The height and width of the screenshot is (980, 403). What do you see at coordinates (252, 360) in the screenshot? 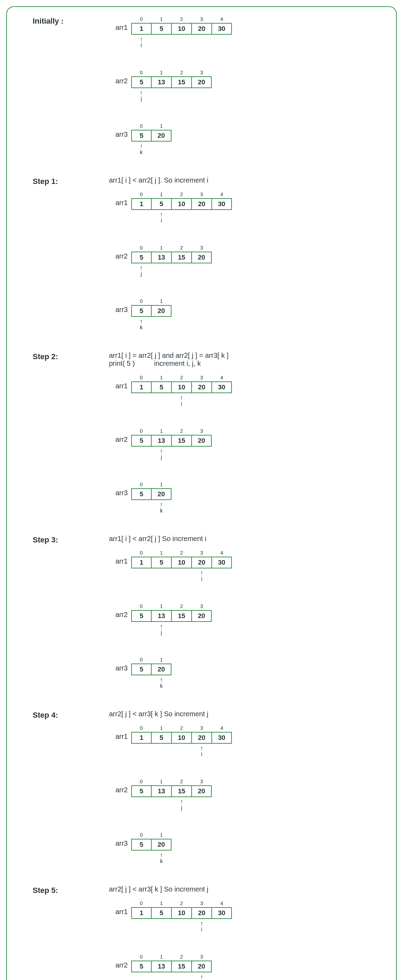
I see `step-caption: arr1[ i ] = arr2[ j ] and arr2[ j ] = ar…` at bounding box center [252, 360].